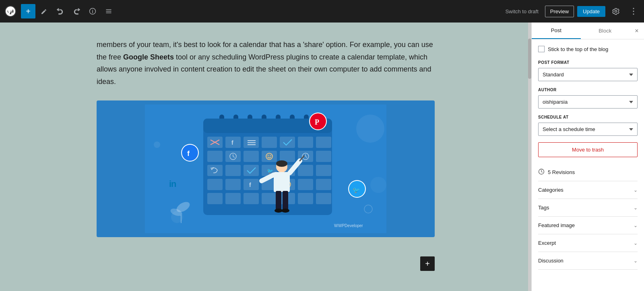 The height and width of the screenshot is (291, 644). Describe the element at coordinates (541, 172) in the screenshot. I see `revisions-icon` at that location.